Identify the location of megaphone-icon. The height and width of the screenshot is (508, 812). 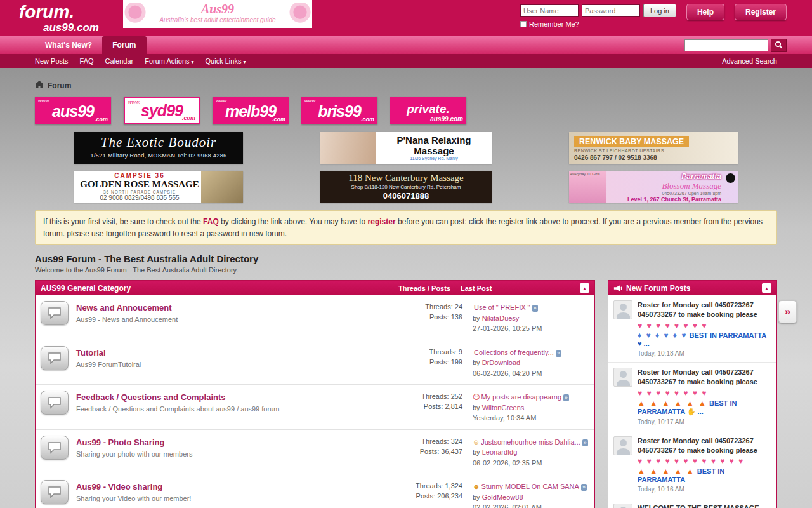
(618, 288).